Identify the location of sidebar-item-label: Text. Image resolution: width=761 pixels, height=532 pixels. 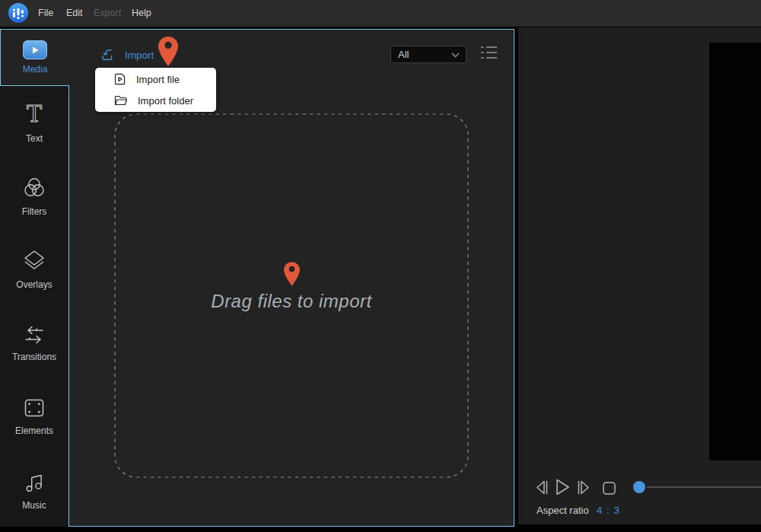
(34, 139).